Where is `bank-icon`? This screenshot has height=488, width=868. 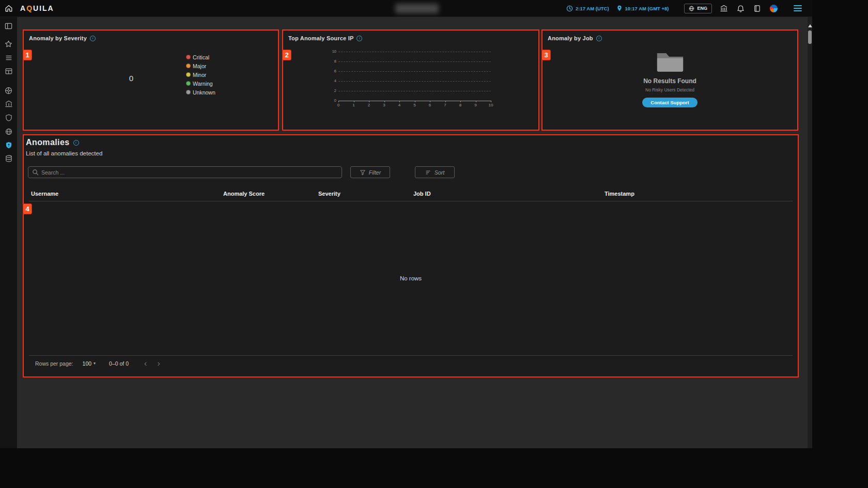
bank-icon is located at coordinates (9, 104).